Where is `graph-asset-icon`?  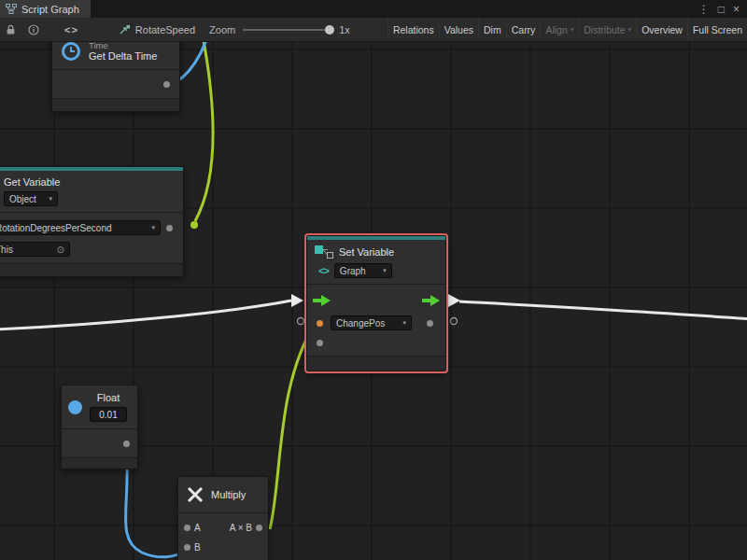 graph-asset-icon is located at coordinates (125, 30).